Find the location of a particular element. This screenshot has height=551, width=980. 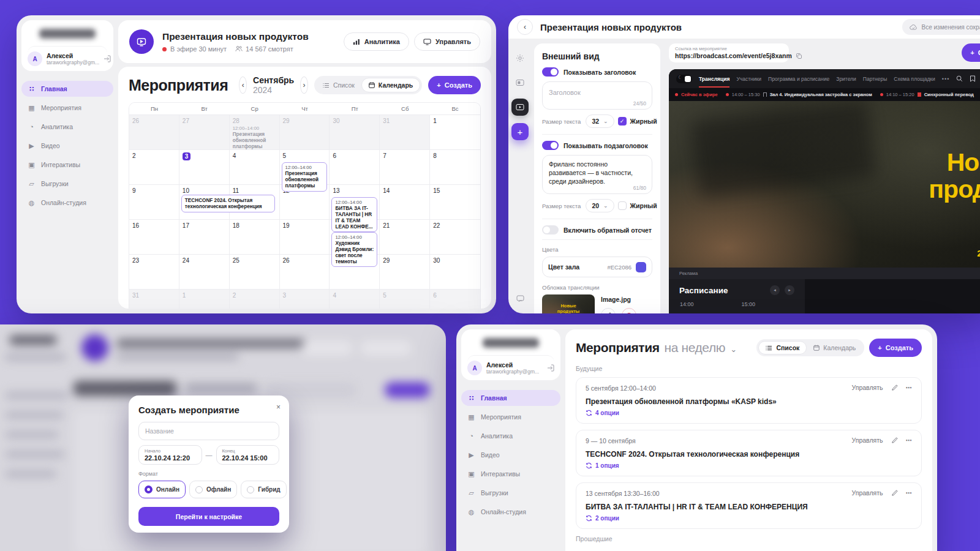

hall-color-row: Цвет зала #EC2086 is located at coordinates (597, 267).